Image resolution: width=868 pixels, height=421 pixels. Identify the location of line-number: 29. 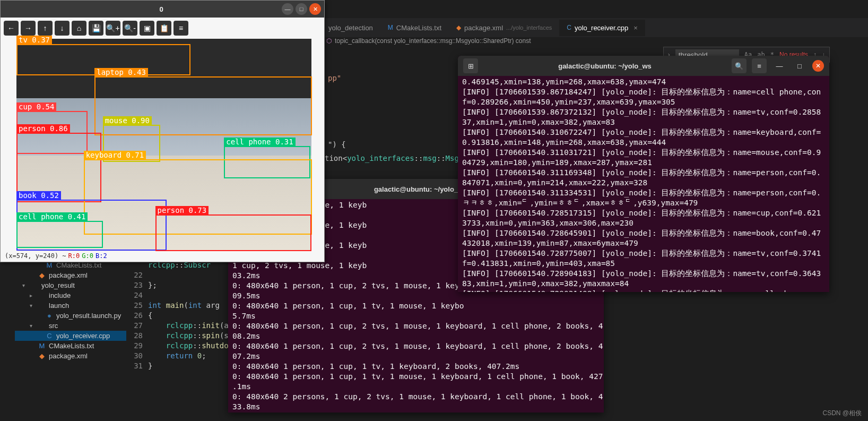
(139, 346).